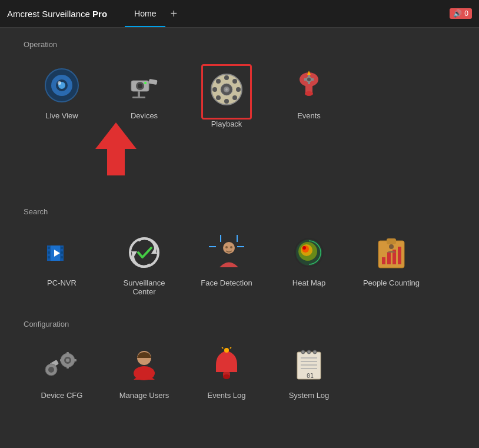 The image size is (479, 448). I want to click on device-cfg-label: Device CFG, so click(62, 396).